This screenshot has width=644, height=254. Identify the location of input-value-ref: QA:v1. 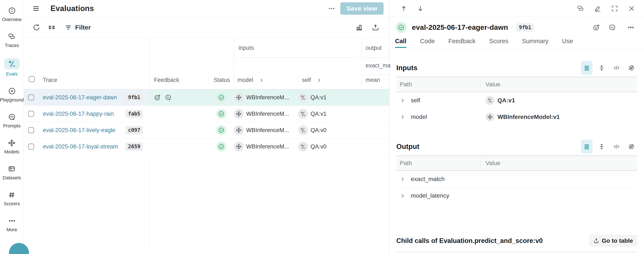
(506, 100).